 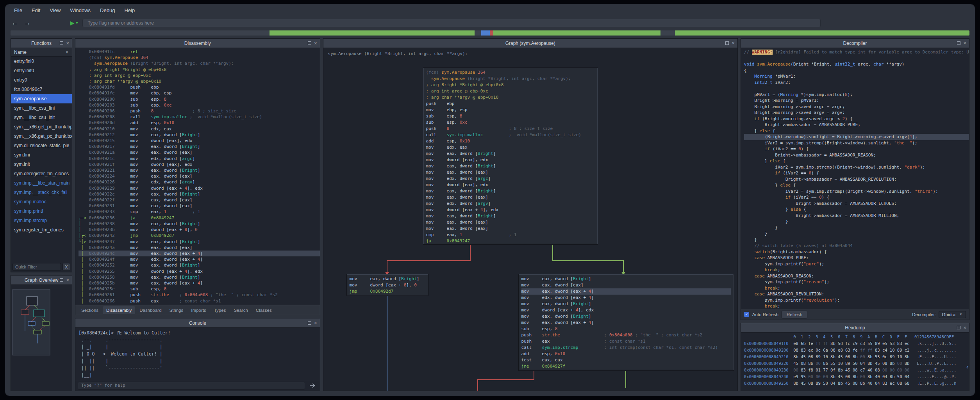 What do you see at coordinates (41, 146) in the screenshot?
I see `function-list-item: sym.dl_relocate_static_pie` at bounding box center [41, 146].